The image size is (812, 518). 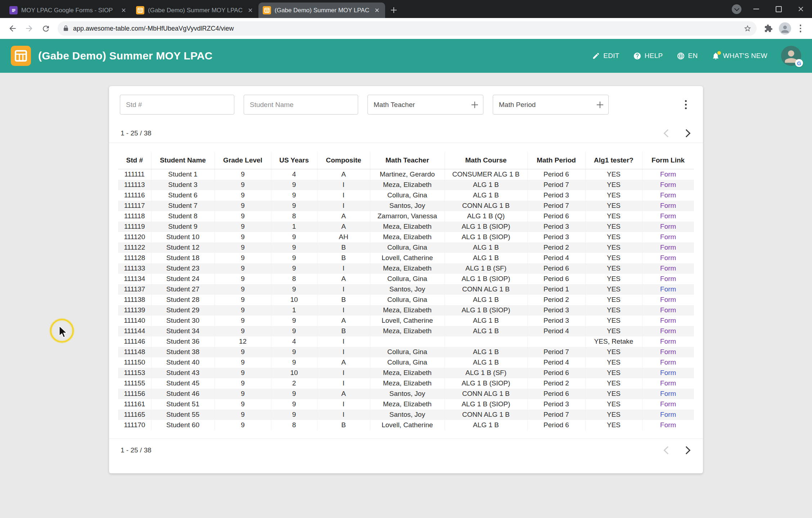 I want to click on back-button, so click(x=13, y=28).